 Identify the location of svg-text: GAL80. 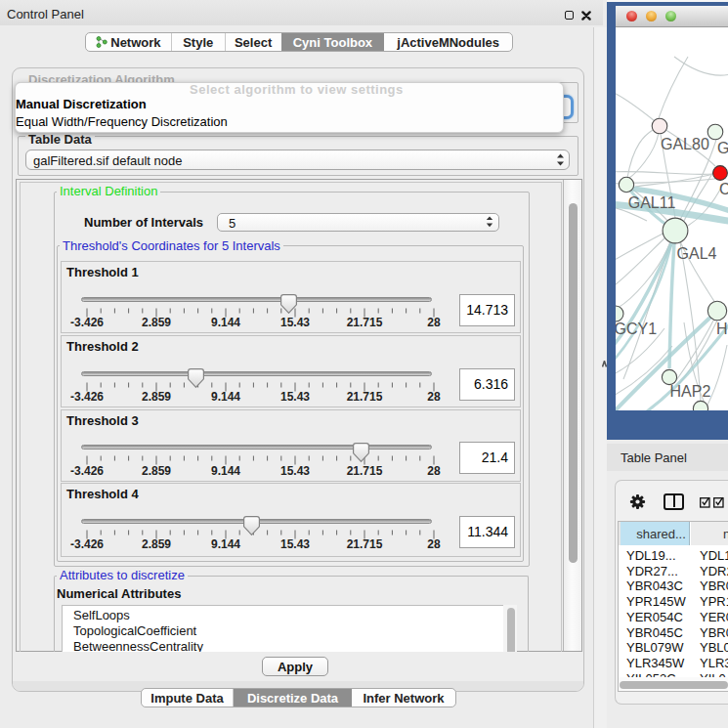
(685, 145).